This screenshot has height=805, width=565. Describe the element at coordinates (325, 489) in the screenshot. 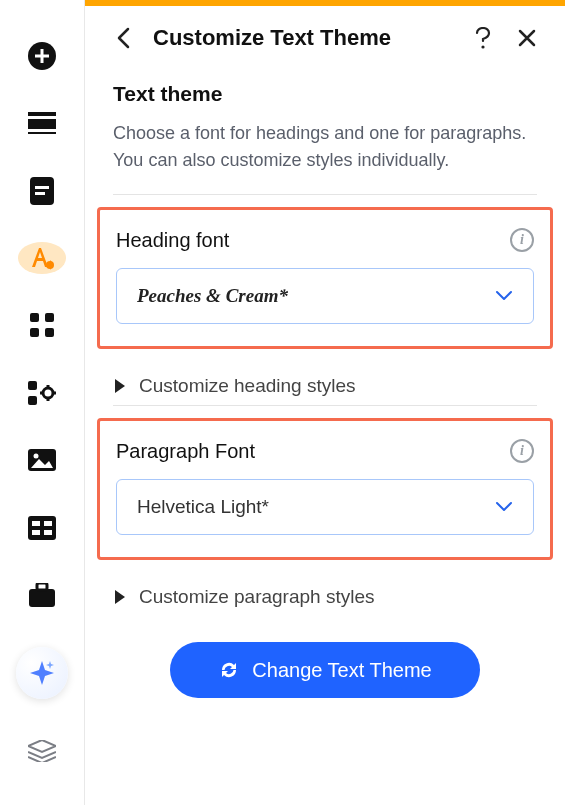

I see `paragraph-font-group: Paragraph Font i Helvetica Light*` at that location.